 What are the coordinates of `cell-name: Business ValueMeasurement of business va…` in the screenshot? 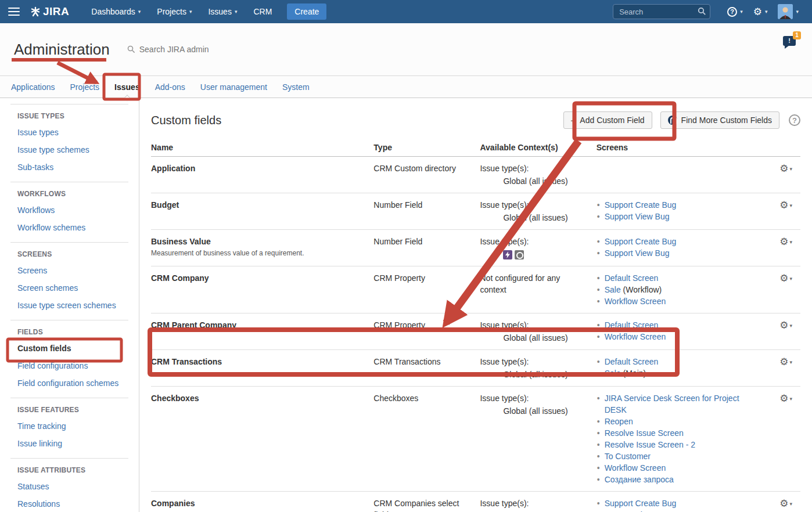 It's located at (263, 248).